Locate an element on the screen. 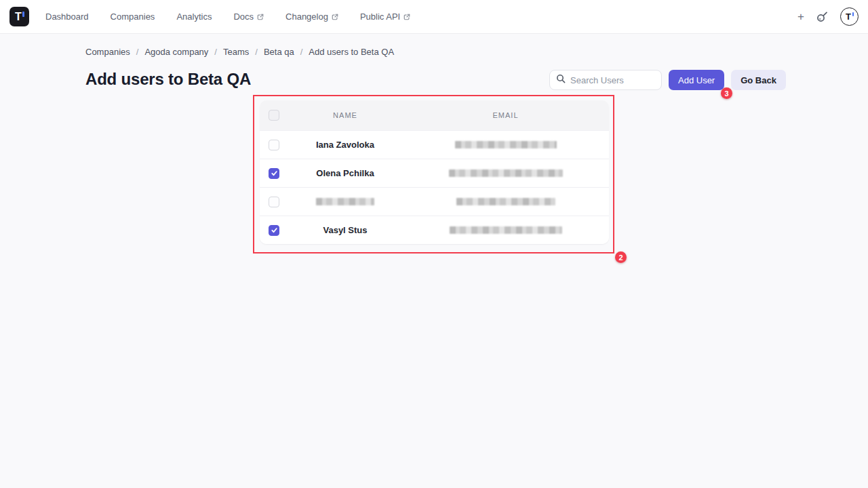 This screenshot has height=488, width=868. nav-item-dashboard: Dashboard is located at coordinates (67, 16).